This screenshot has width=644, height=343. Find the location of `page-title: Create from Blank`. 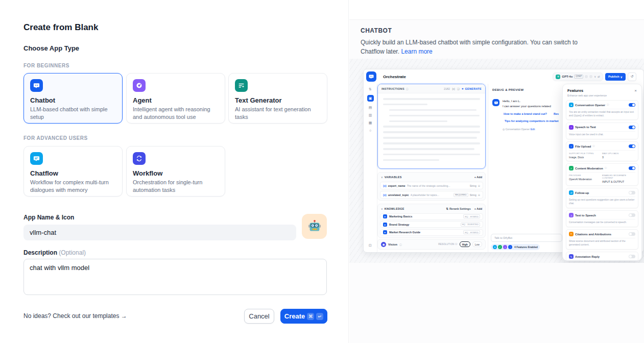

page-title: Create from Blank is located at coordinates (61, 28).